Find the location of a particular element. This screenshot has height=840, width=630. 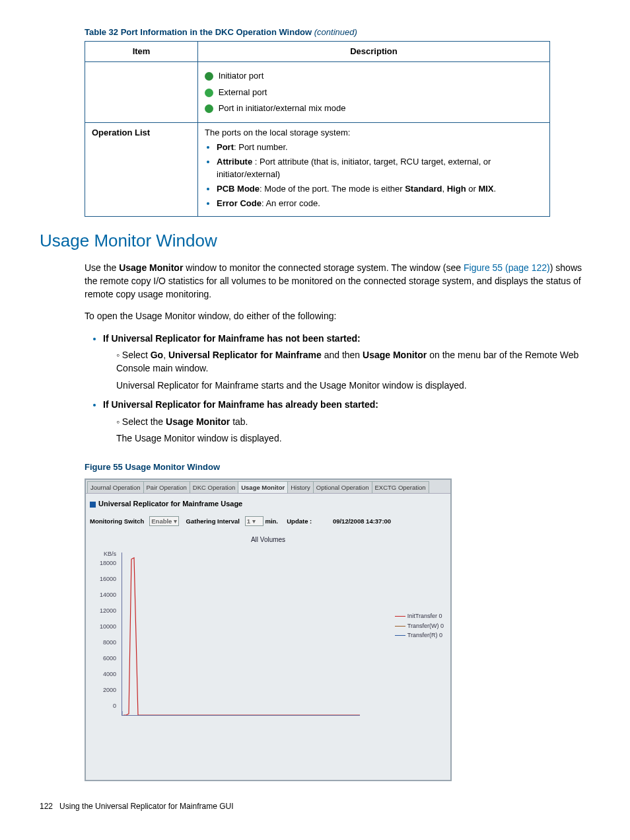

list-item: PCB Mode: Mode of the port. The mode is … is located at coordinates (380, 189).